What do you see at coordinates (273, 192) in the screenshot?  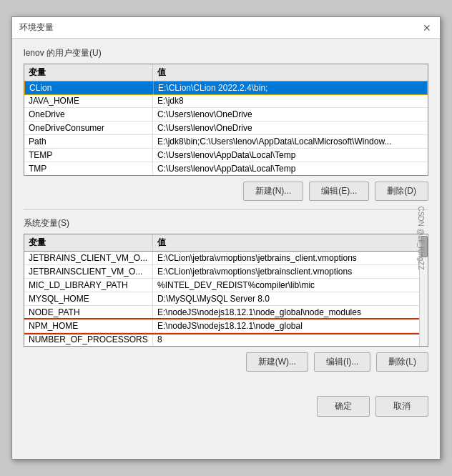 I see `user-new-button: 新建(N)...` at bounding box center [273, 192].